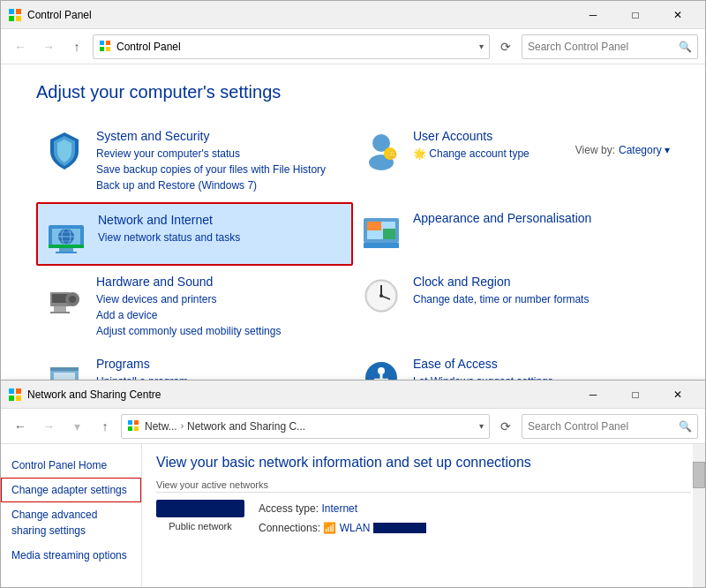  I want to click on minimize-button-nsc: ─, so click(593, 395).